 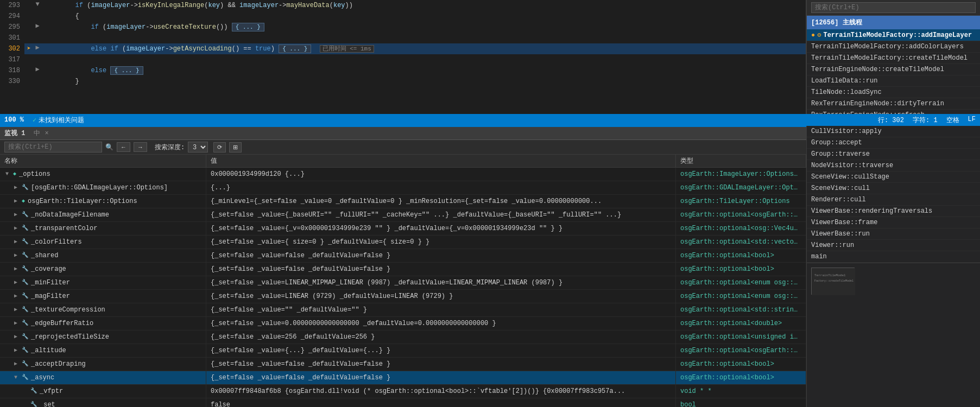 What do you see at coordinates (14, 120) in the screenshot?
I see `zoom-level: 100 %` at bounding box center [14, 120].